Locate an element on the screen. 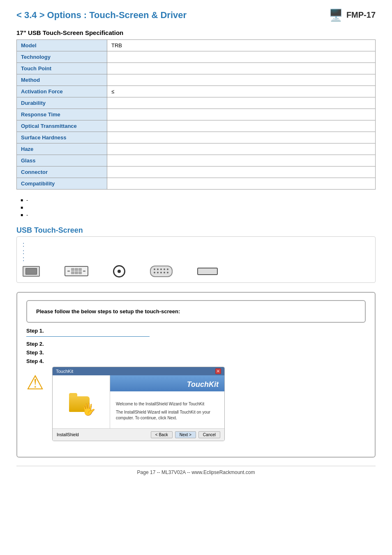 The image size is (392, 555). bottom-section: ⚠ TouchKit ✕ 🖐 TouchKit Welcome to the I… is located at coordinates (196, 404).